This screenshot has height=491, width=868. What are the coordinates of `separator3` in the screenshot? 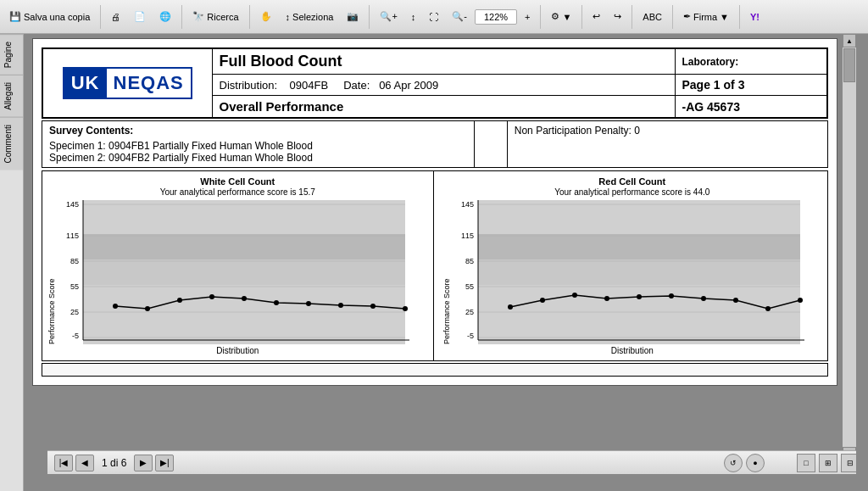 It's located at (249, 17).